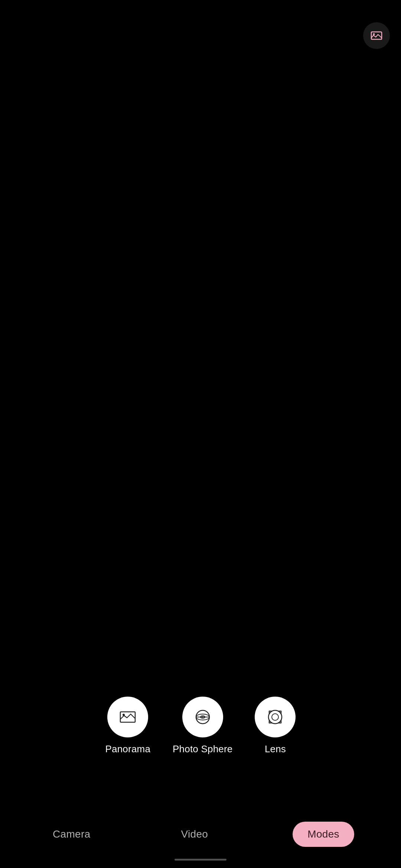 The width and height of the screenshot is (401, 868). Describe the element at coordinates (376, 36) in the screenshot. I see `top-bar` at that location.